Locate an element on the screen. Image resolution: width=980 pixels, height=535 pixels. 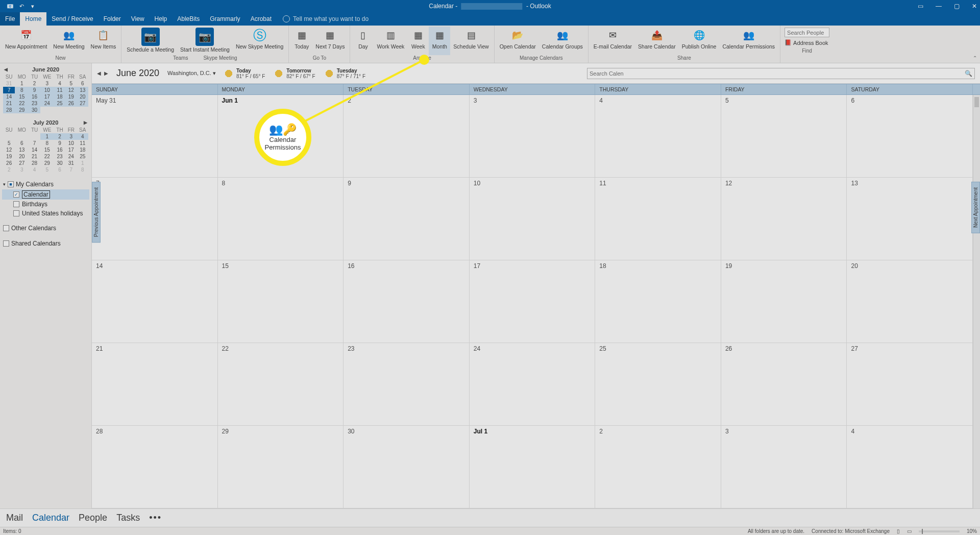
day-cell: 27 is located at coordinates (910, 384).